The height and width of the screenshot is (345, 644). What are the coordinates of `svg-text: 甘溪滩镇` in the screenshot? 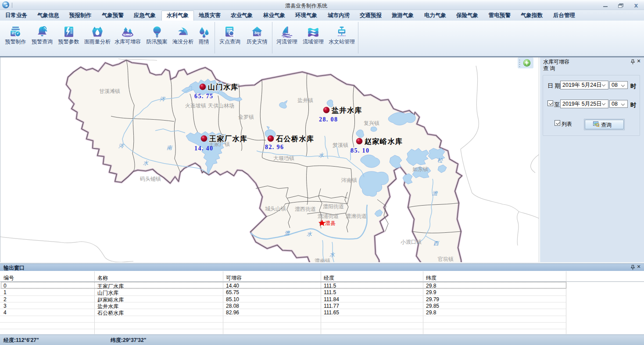 It's located at (110, 91).